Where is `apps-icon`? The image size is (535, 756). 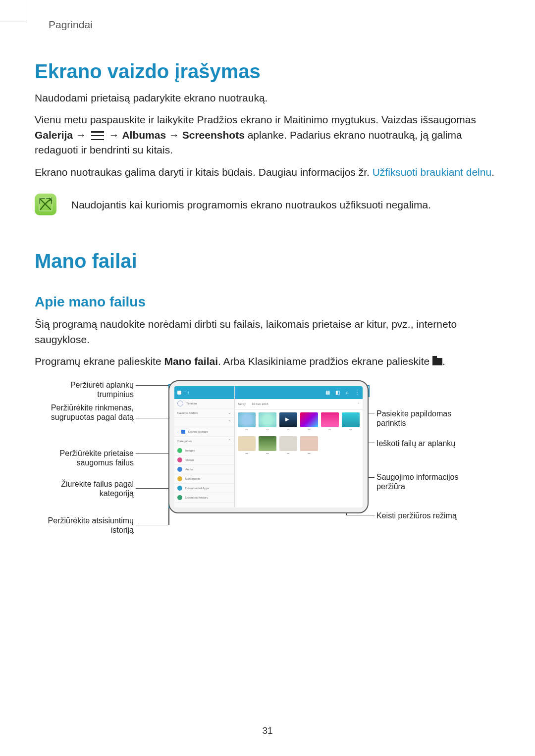 apps-icon is located at coordinates (180, 488).